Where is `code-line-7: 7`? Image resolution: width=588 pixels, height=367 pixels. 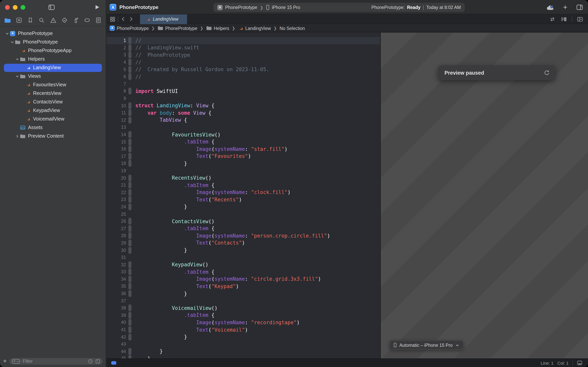 code-line-7: 7 is located at coordinates (243, 84).